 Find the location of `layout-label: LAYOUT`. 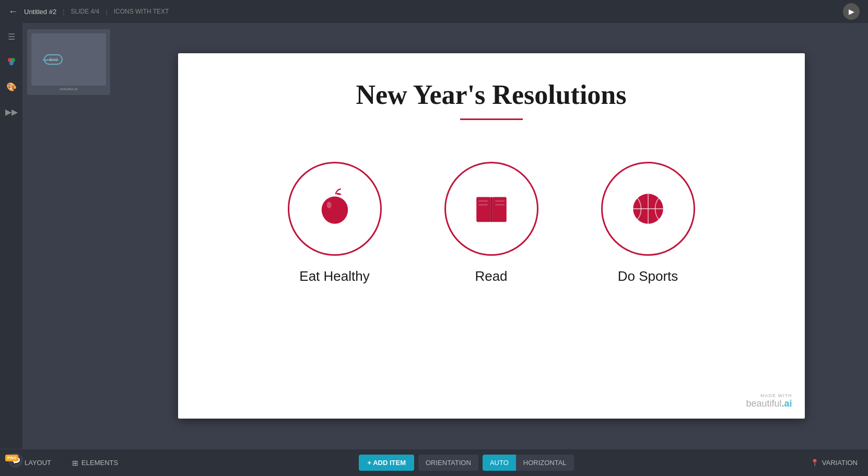

layout-label: LAYOUT is located at coordinates (38, 462).